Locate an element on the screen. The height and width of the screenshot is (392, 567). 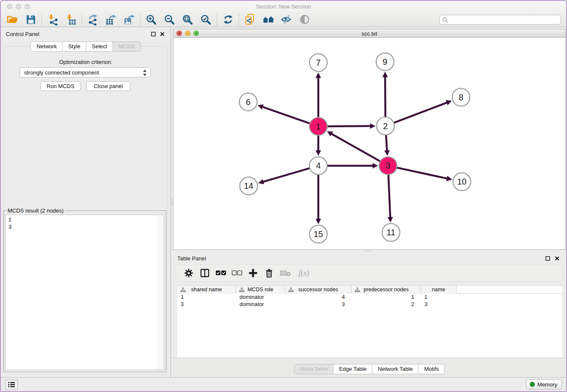
search-input is located at coordinates (504, 19).